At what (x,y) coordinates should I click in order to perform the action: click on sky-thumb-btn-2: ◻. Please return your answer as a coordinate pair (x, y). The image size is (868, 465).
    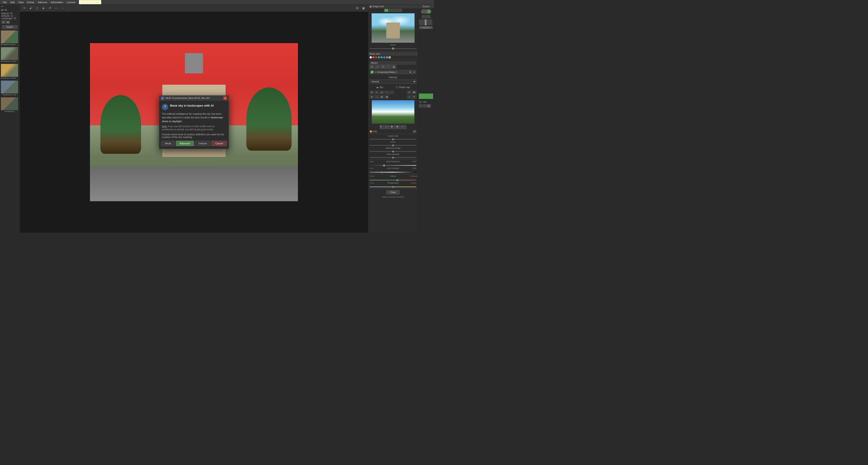
    Looking at the image, I should click on (388, 127).